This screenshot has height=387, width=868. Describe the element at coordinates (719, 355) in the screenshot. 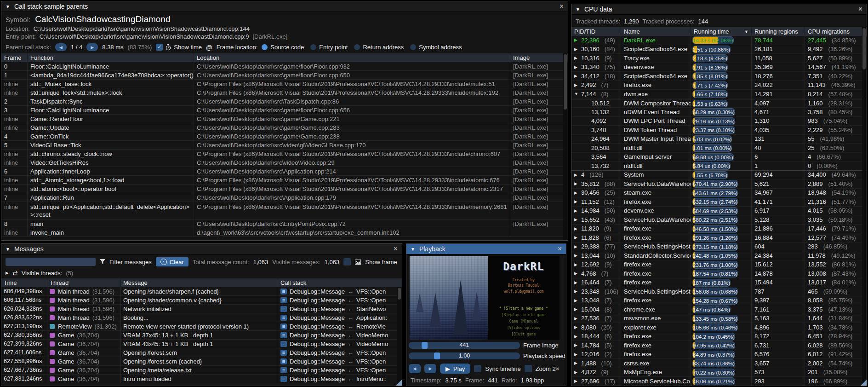

I see `table-row: ▶ 12,016 (2) firefox.exe 84.89 ms (0.37%…` at that location.